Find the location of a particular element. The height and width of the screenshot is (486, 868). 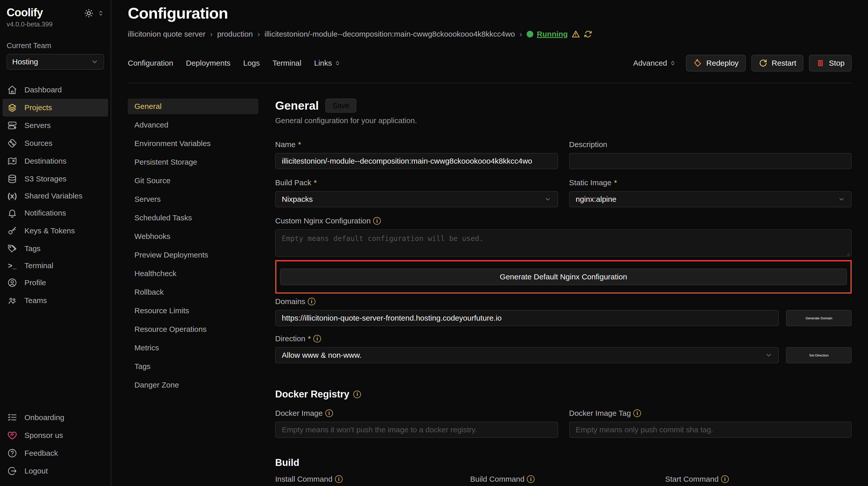

theme-selector-updown-icon is located at coordinates (101, 13).